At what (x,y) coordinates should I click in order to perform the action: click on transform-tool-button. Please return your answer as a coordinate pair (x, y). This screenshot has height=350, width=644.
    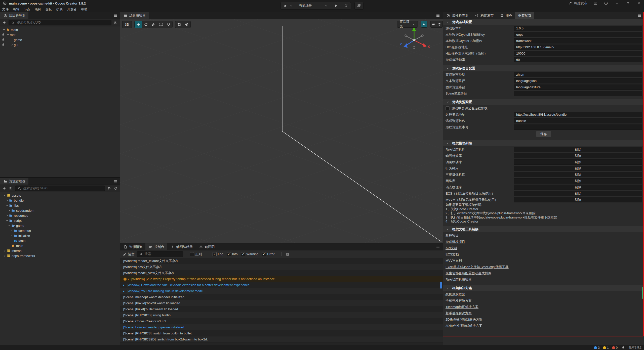
    Looking at the image, I should click on (169, 24).